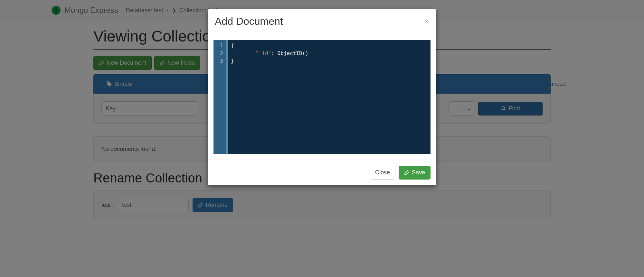  What do you see at coordinates (322, 97) in the screenshot?
I see `json-editor: 1 2 3 { "_id": ObjectID() }` at bounding box center [322, 97].